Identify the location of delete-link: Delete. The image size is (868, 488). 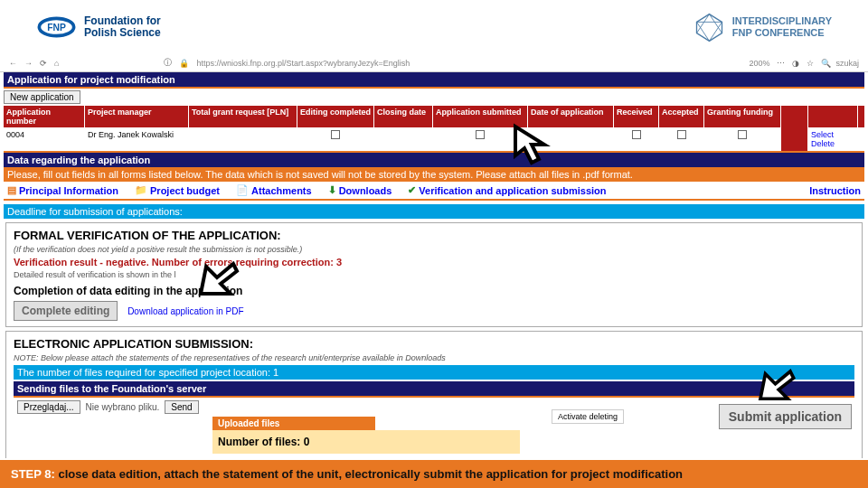
(823, 144).